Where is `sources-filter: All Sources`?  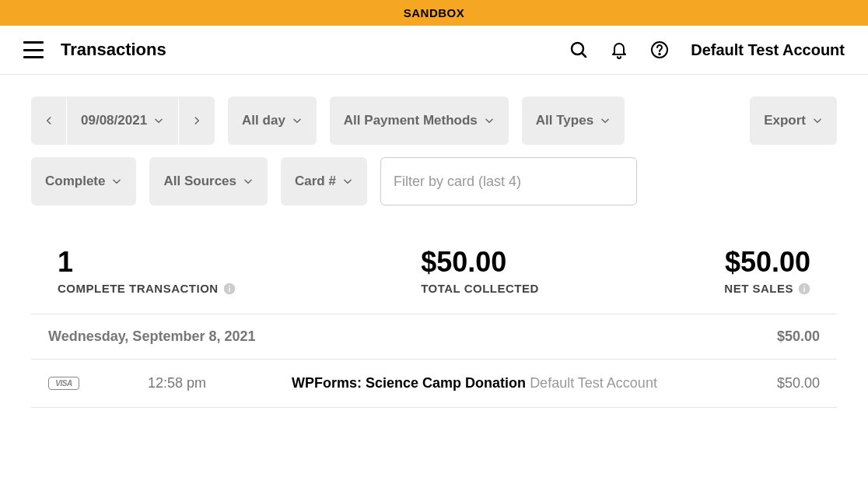
sources-filter: All Sources is located at coordinates (208, 181).